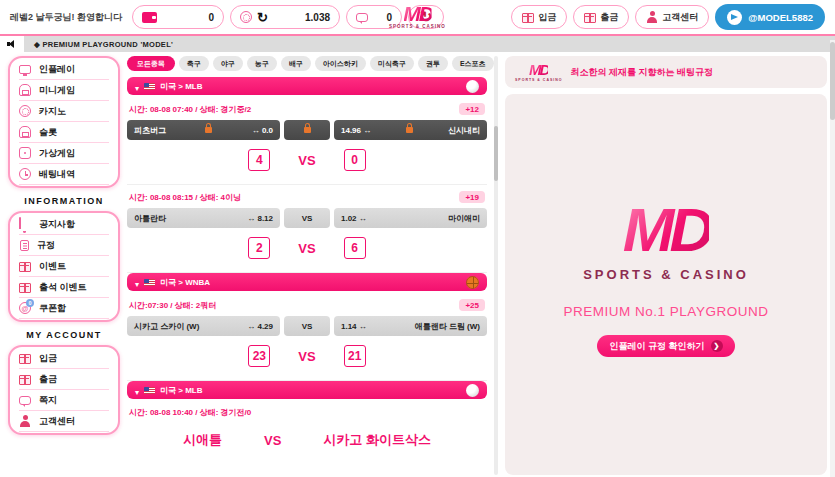 The image size is (835, 477). I want to click on message-icon, so click(362, 18).